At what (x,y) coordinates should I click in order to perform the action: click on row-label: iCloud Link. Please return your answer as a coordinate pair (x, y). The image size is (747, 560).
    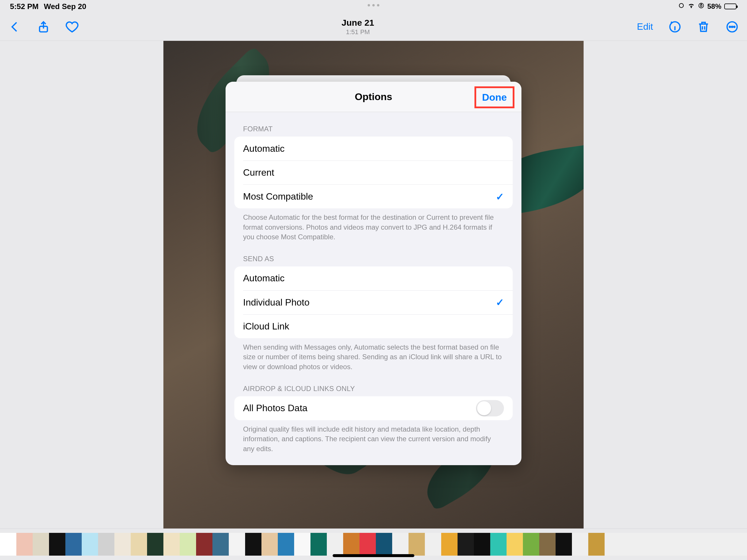
    Looking at the image, I should click on (266, 326).